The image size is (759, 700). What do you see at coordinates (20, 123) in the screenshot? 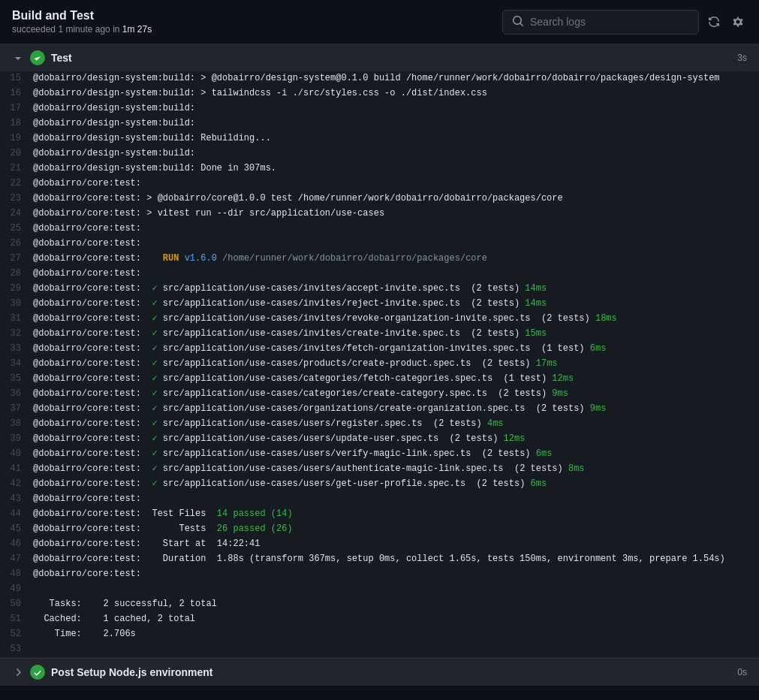
I see `line-number: 18` at bounding box center [20, 123].